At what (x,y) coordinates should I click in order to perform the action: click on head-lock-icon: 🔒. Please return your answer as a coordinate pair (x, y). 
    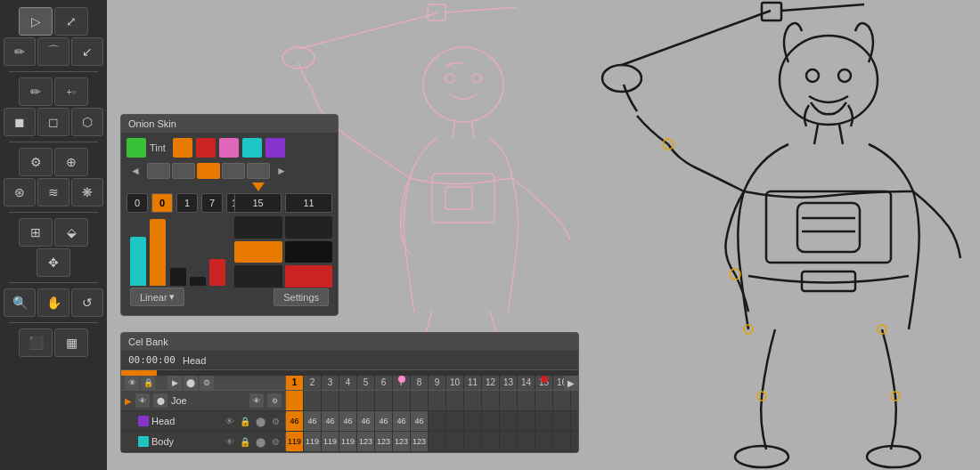
    Looking at the image, I should click on (245, 421).